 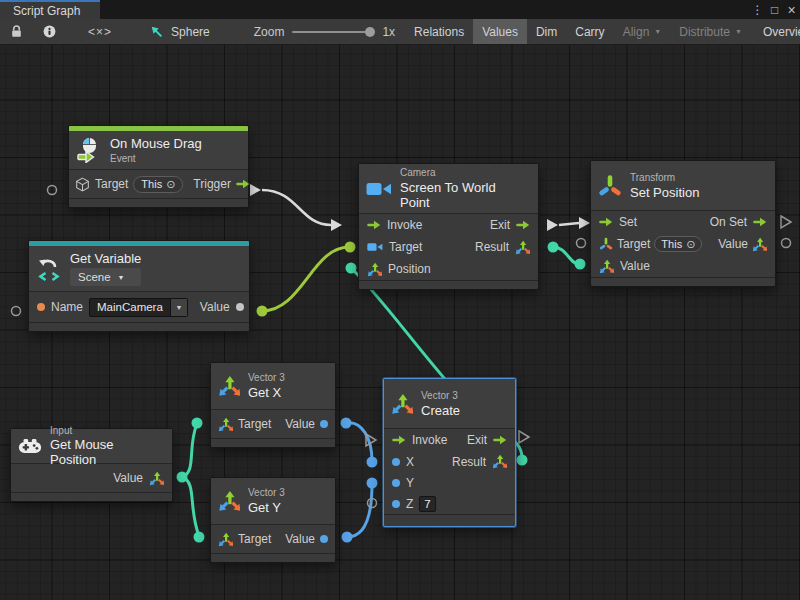 What do you see at coordinates (360, 510) in the screenshot?
I see `wire-gety-to-create-y` at bounding box center [360, 510].